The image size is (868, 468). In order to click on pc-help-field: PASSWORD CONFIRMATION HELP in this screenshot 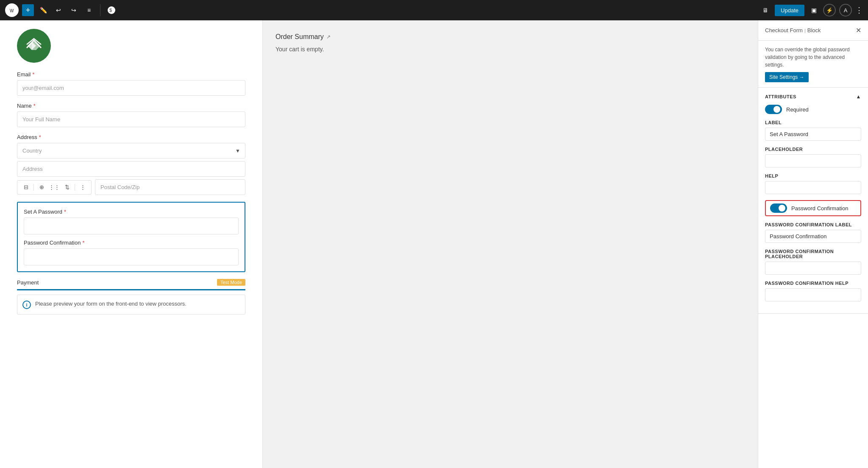, I will do `click(813, 294)`.